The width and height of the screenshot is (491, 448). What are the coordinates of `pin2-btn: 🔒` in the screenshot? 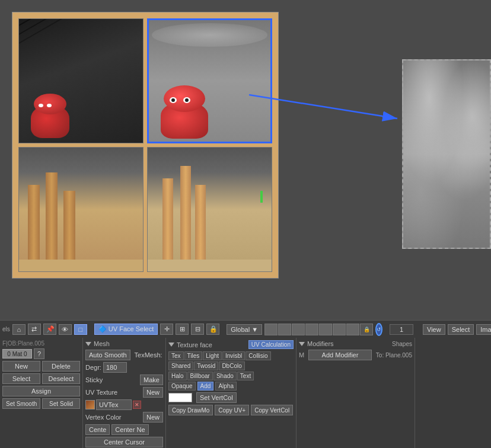 It's located at (213, 329).